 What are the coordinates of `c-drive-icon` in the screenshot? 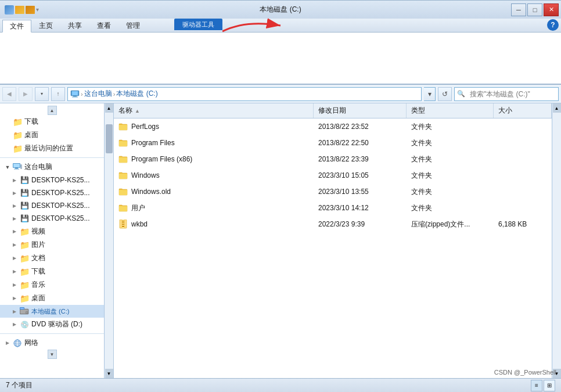 It's located at (24, 311).